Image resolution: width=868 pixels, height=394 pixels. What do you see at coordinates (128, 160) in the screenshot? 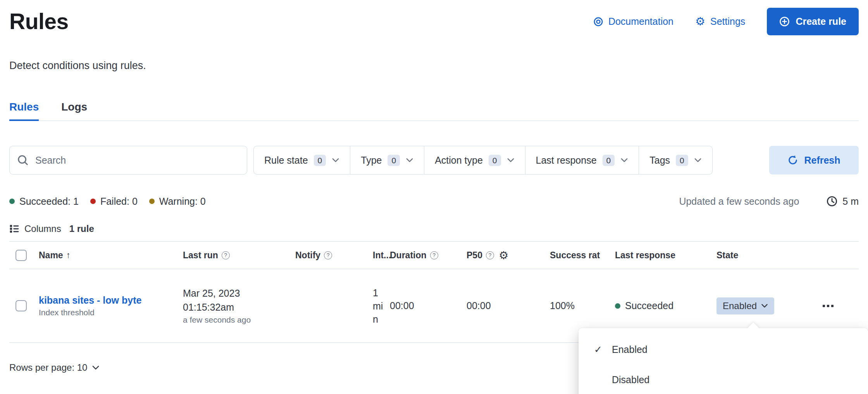
I see `search-box` at bounding box center [128, 160].